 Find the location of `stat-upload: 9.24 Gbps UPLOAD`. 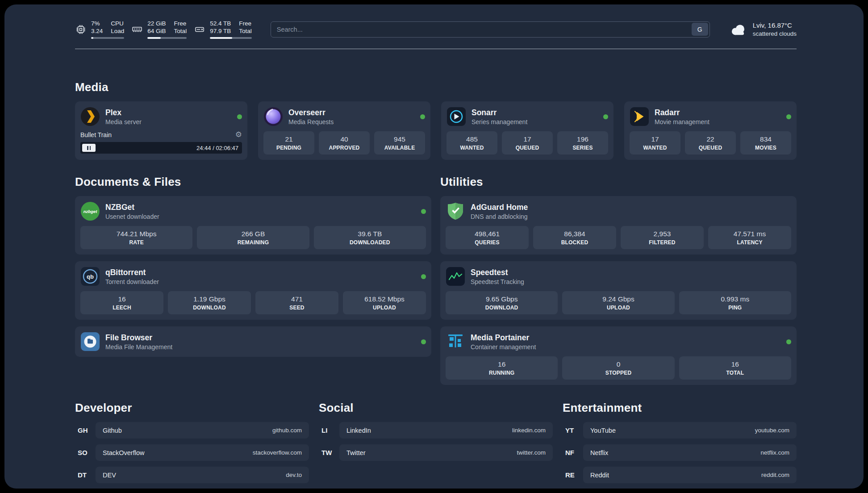

stat-upload: 9.24 Gbps UPLOAD is located at coordinates (618, 303).